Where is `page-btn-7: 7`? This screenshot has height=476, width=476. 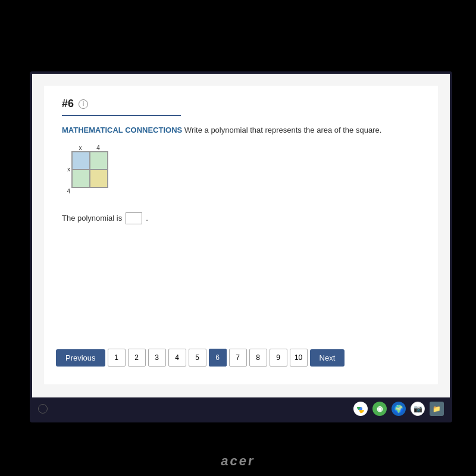 page-btn-7: 7 is located at coordinates (238, 358).